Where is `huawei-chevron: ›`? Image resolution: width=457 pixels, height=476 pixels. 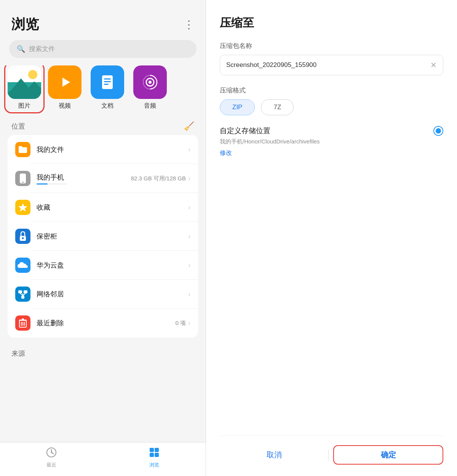
huawei-chevron: › is located at coordinates (189, 266).